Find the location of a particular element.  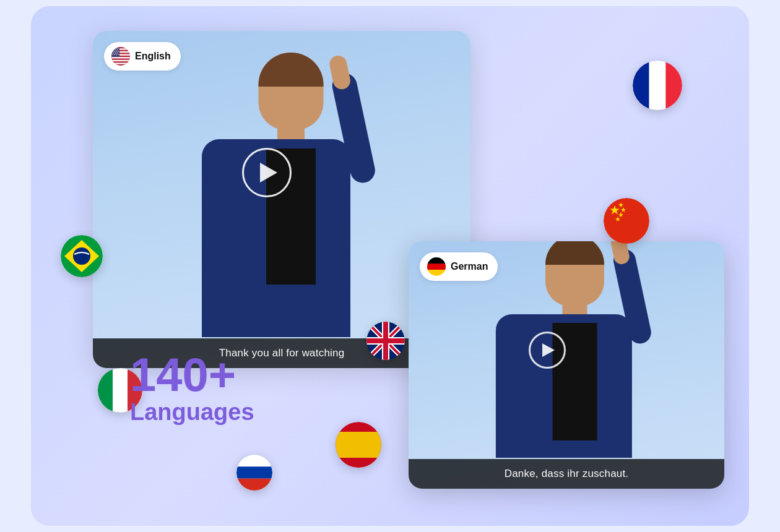

china-flag is located at coordinates (626, 221).